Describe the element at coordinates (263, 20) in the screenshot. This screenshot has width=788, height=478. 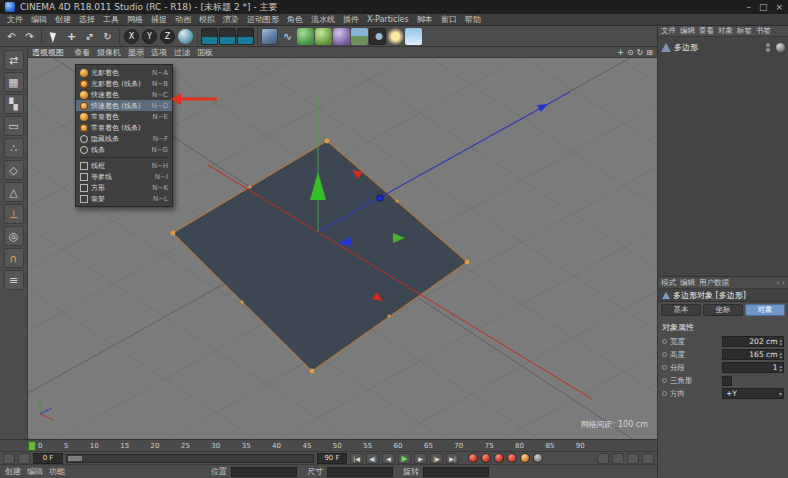
I see `menu-mograph: 运动图形` at that location.